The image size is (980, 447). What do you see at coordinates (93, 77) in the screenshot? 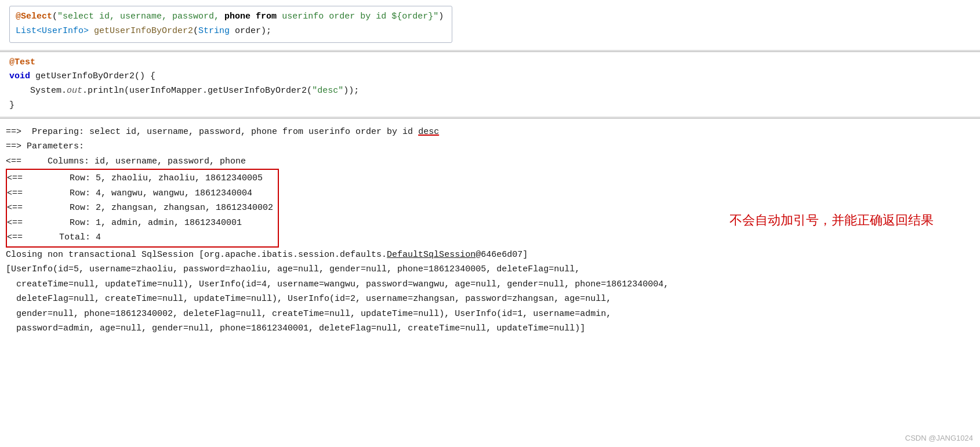
I see `method-name-test: getUserInfoByOrder2() {` at bounding box center [93, 77].